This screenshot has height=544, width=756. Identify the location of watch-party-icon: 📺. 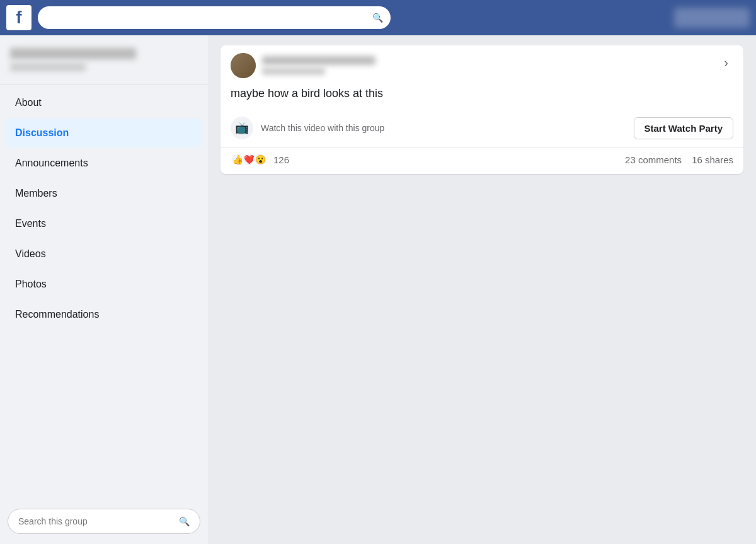
(242, 128).